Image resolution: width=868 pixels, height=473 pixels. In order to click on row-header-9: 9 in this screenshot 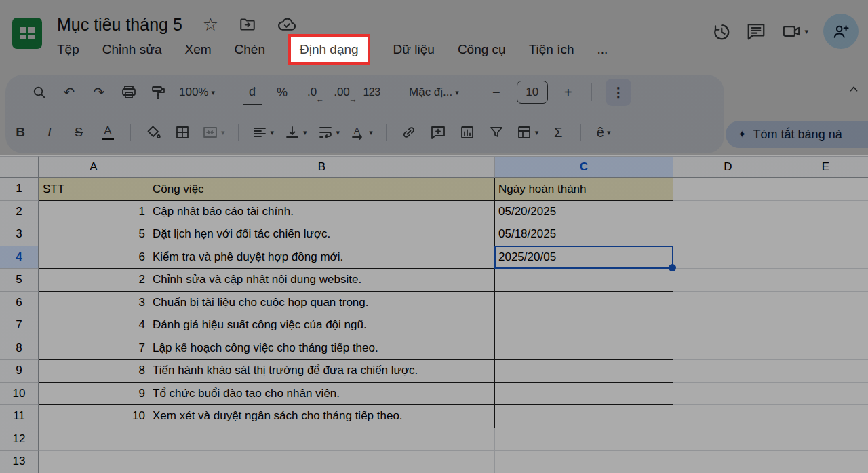, I will do `click(19, 371)`.